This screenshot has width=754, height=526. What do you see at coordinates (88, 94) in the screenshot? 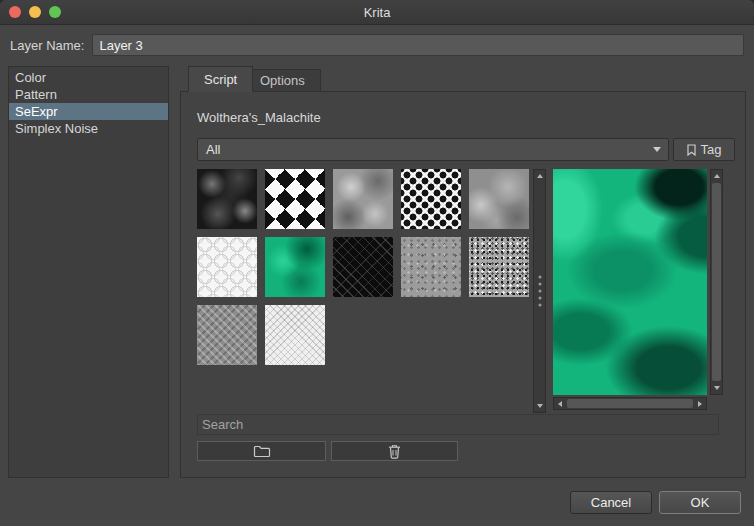
I see `generator-item-pattern: Pattern` at bounding box center [88, 94].